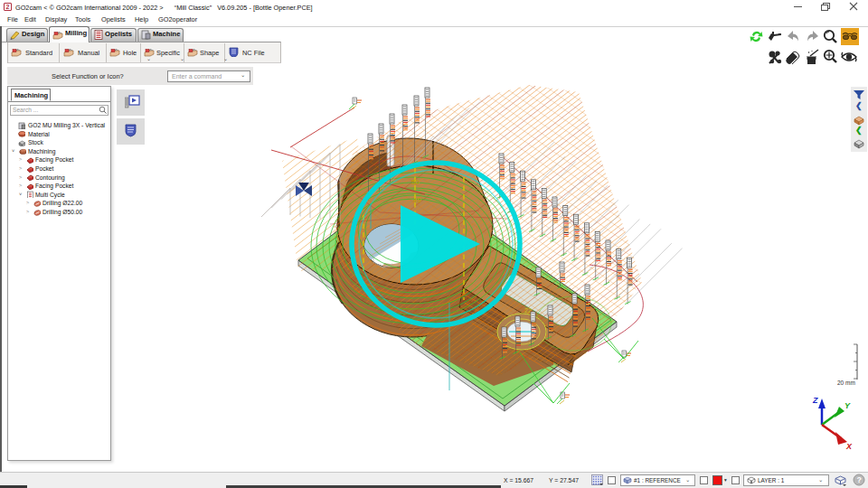 This screenshot has width=868, height=488. Describe the element at coordinates (848, 406) in the screenshot. I see `svg-text: Y` at that location.